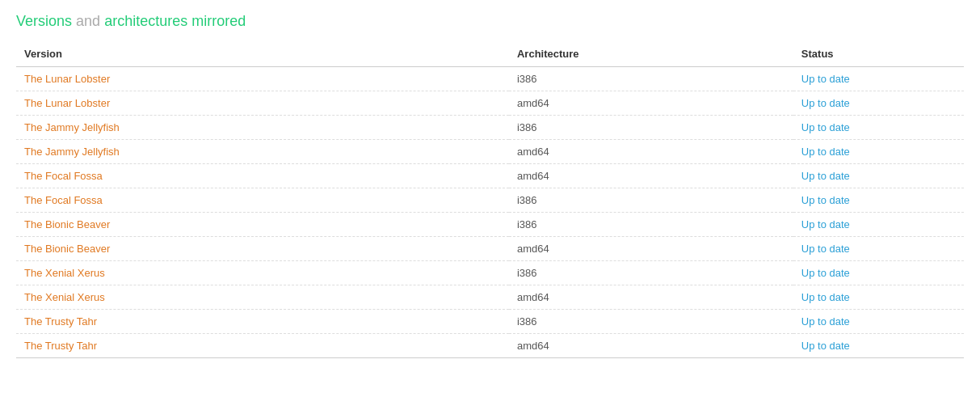  What do you see at coordinates (490, 104) in the screenshot?
I see `table-row: The Lunar Lobsteramd64Up to date` at bounding box center [490, 104].